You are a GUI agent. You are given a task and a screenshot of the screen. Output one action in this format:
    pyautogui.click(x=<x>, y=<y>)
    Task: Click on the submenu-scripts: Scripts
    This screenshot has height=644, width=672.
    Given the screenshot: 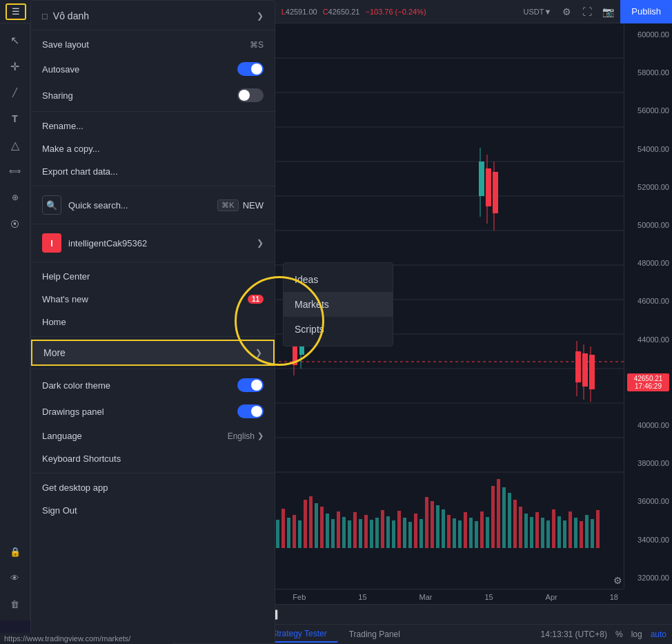 What is the action you would take?
    pyautogui.click(x=338, y=329)
    